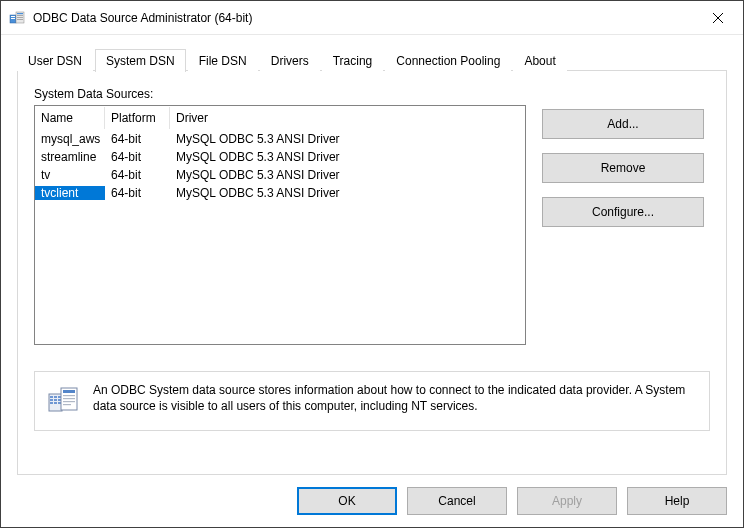  What do you see at coordinates (348, 118) in the screenshot?
I see `col-driver: Driver` at bounding box center [348, 118].